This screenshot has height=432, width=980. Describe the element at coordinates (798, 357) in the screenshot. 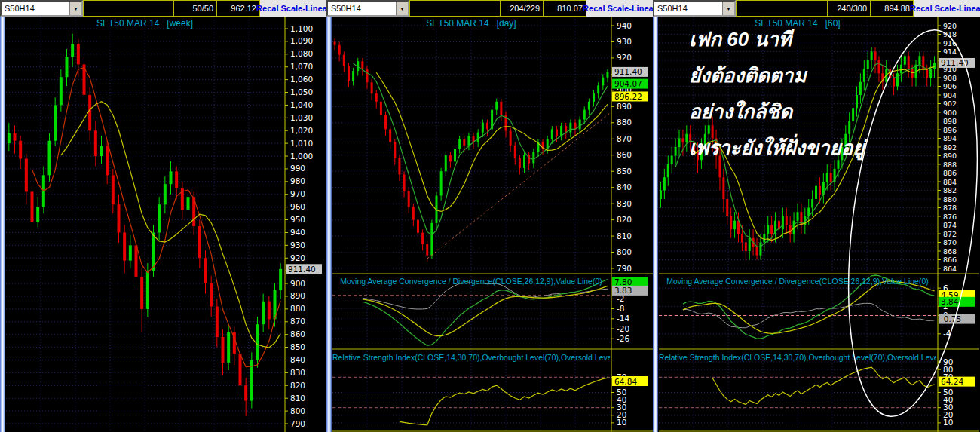

I see `rsi-pane-title: Relative Strength Index(CLOSE,14,30,70),…` at that location.